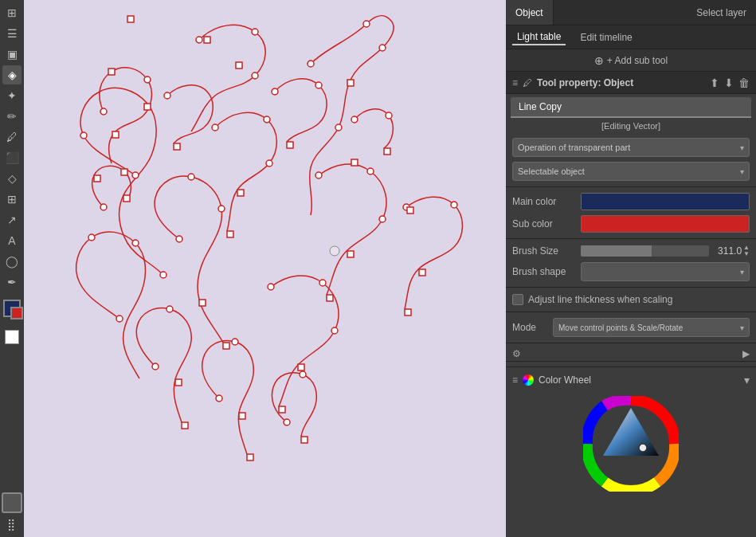 This screenshot has width=756, height=537. Describe the element at coordinates (631, 147) in the screenshot. I see `operation-dropdown: Operation of transparent part ▾` at that location.